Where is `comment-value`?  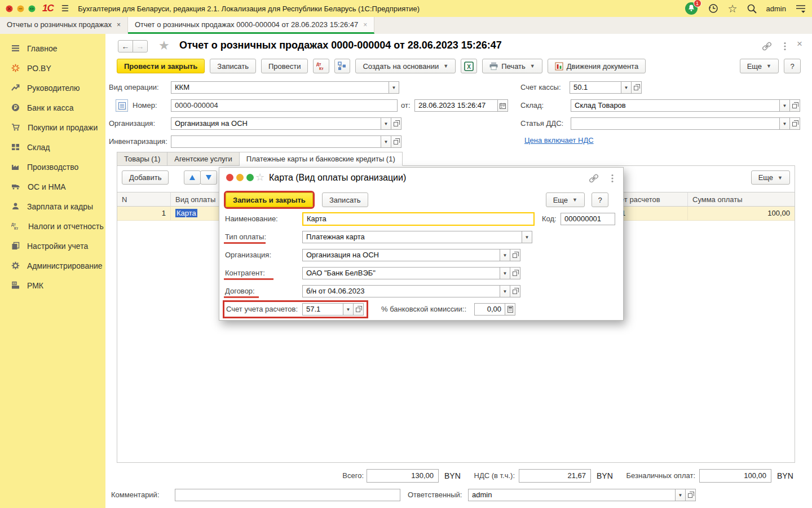 comment-value is located at coordinates (288, 495).